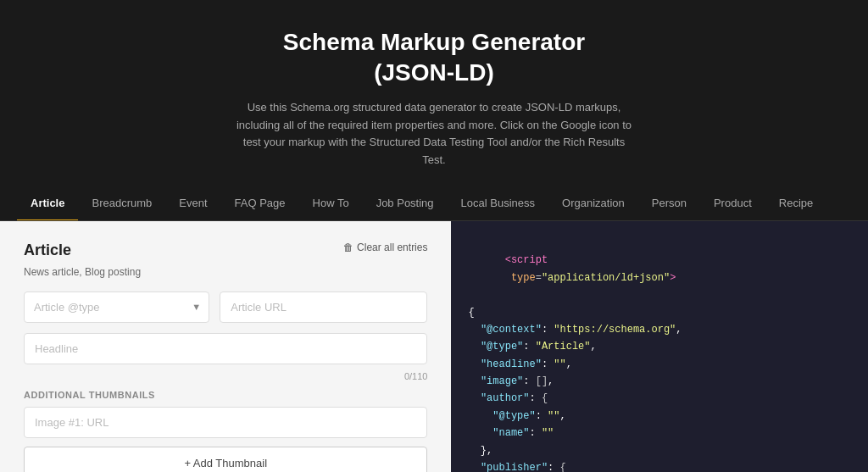 The width and height of the screenshot is (868, 472). What do you see at coordinates (659, 313) in the screenshot?
I see `code-line: {` at bounding box center [659, 313].